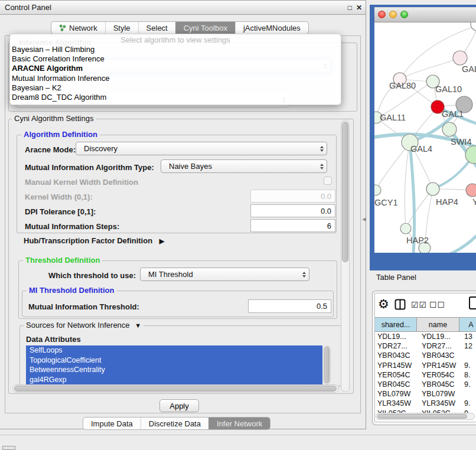 Image resolution: width=476 pixels, height=450 pixels. What do you see at coordinates (293, 226) in the screenshot?
I see `mi-steps-field: 6` at bounding box center [293, 226].